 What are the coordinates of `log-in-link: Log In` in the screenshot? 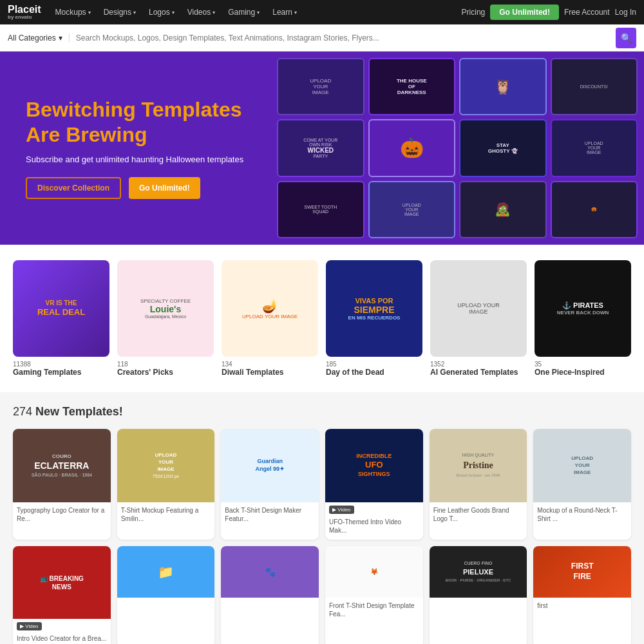 It's located at (626, 12).